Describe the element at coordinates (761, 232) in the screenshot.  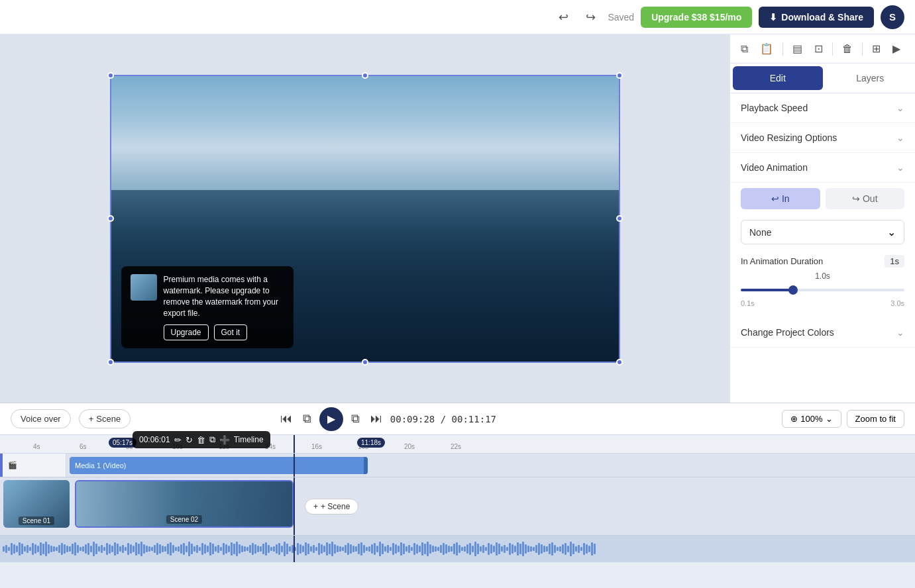
I see `animation-type-label: None` at that location.